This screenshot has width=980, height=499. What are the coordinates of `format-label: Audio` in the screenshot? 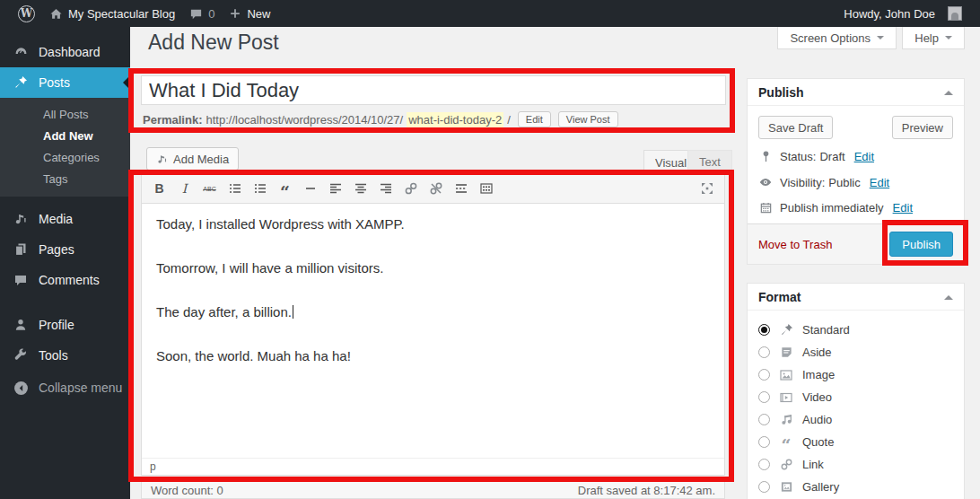 It's located at (817, 420).